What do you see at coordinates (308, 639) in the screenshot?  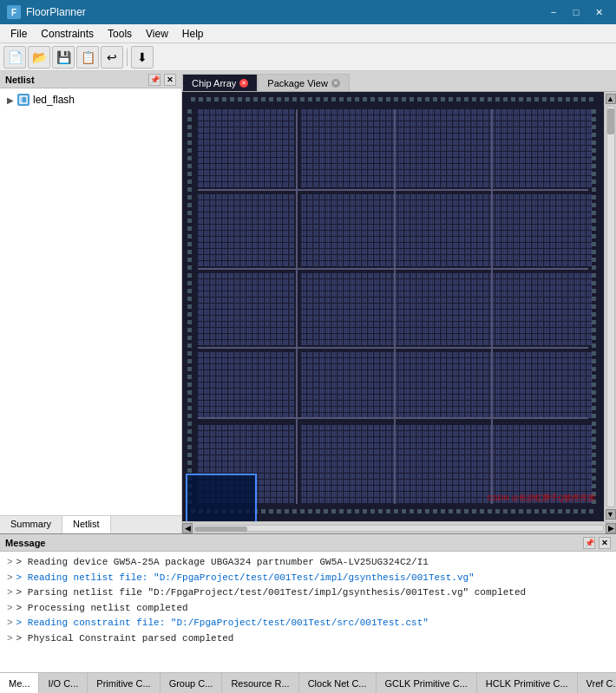 I see `message-line-6: > > Physical Constraint parsed completed` at bounding box center [308, 639].